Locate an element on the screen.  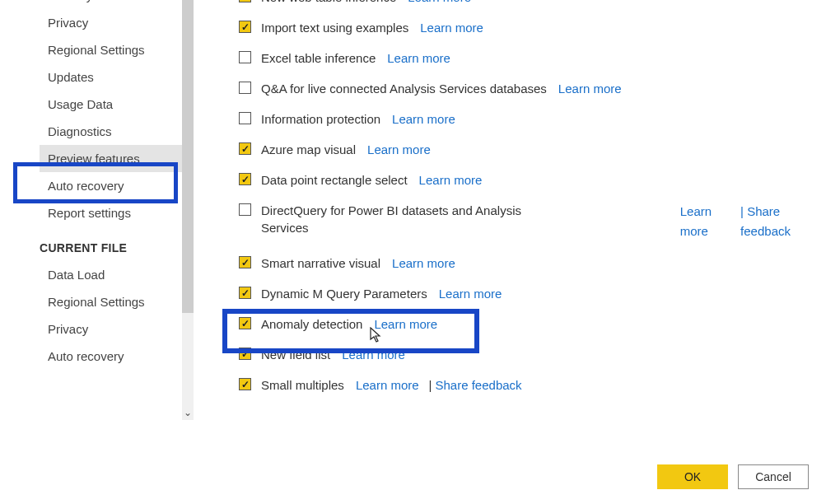
sidebar-item-updates: Updates is located at coordinates (117, 77).